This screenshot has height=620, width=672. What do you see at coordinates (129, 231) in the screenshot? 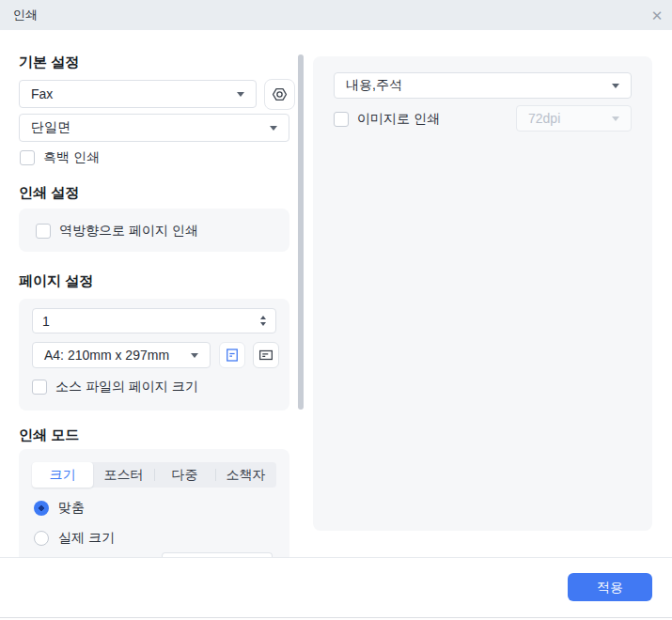
I see `reverse-label: 역방향으로 페이지 인쇄` at bounding box center [129, 231].